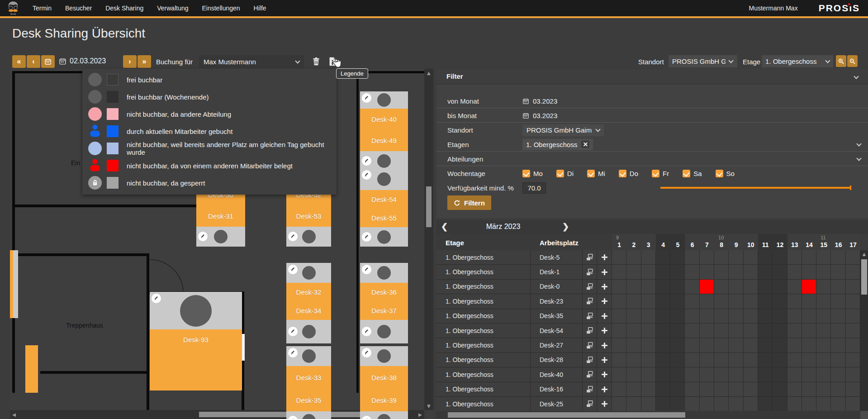  What do you see at coordinates (596, 174) in the screenshot?
I see `weekday-checkbox-mi: Mi` at bounding box center [596, 174].